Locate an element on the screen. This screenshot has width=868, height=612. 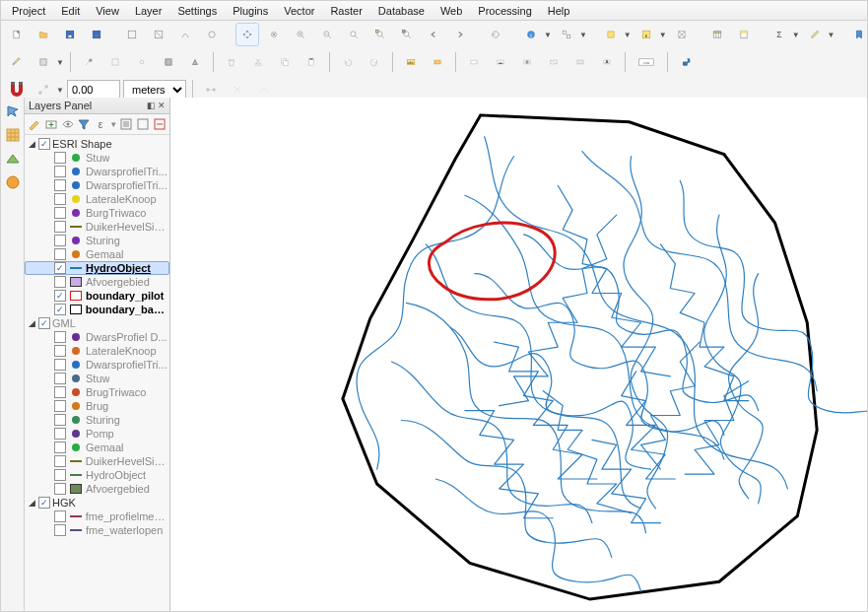
menu-help: Help is located at coordinates (560, 11).